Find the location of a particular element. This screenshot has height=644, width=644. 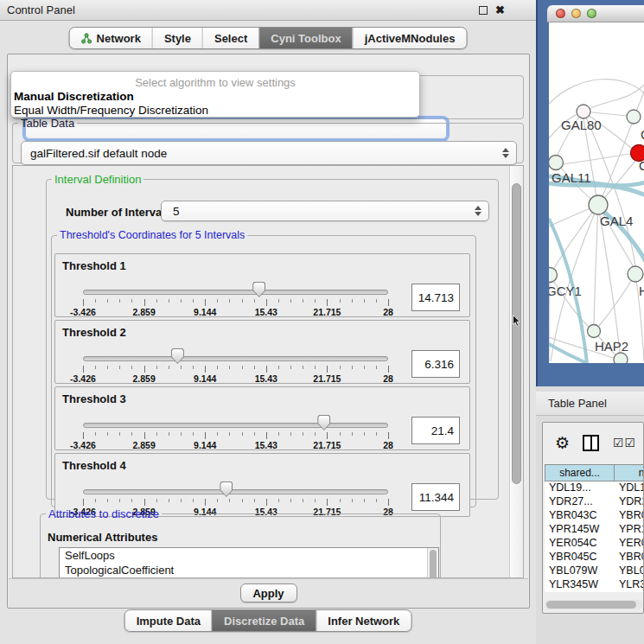

algorithm-option-manual: Manual Discretization is located at coordinates (74, 97).